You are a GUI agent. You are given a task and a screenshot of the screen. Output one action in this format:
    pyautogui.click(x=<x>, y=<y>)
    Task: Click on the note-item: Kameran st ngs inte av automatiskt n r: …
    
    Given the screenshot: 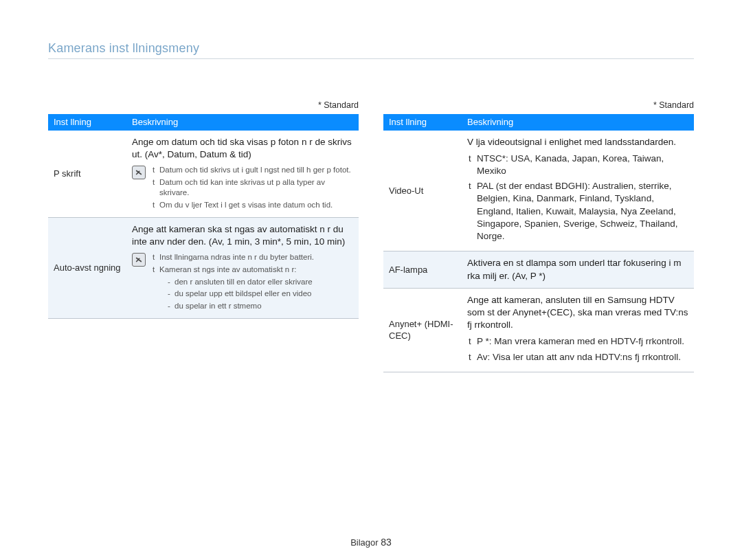 What is the action you would take?
    pyautogui.click(x=234, y=288)
    